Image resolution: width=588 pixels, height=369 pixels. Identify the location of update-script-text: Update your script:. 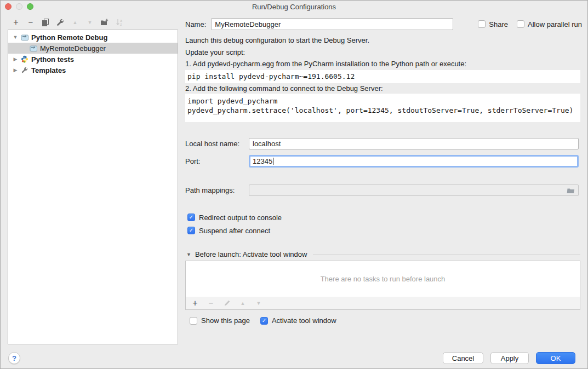
(383, 53).